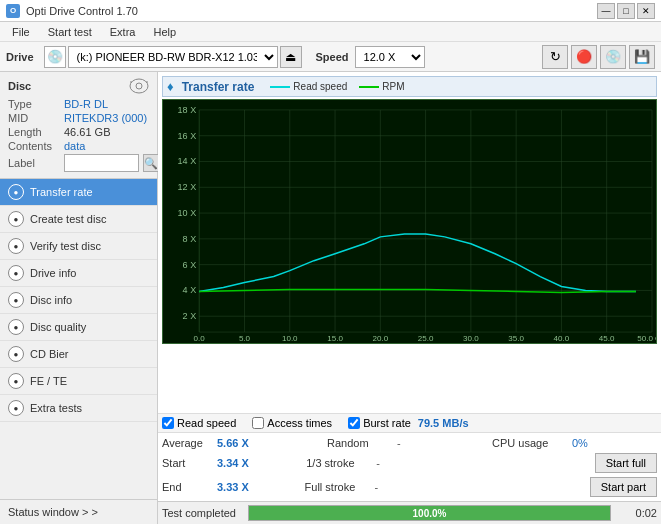 The image size is (661, 524). What do you see at coordinates (16, 327) in the screenshot?
I see `nav-icon-disc-quality: ●` at bounding box center [16, 327].